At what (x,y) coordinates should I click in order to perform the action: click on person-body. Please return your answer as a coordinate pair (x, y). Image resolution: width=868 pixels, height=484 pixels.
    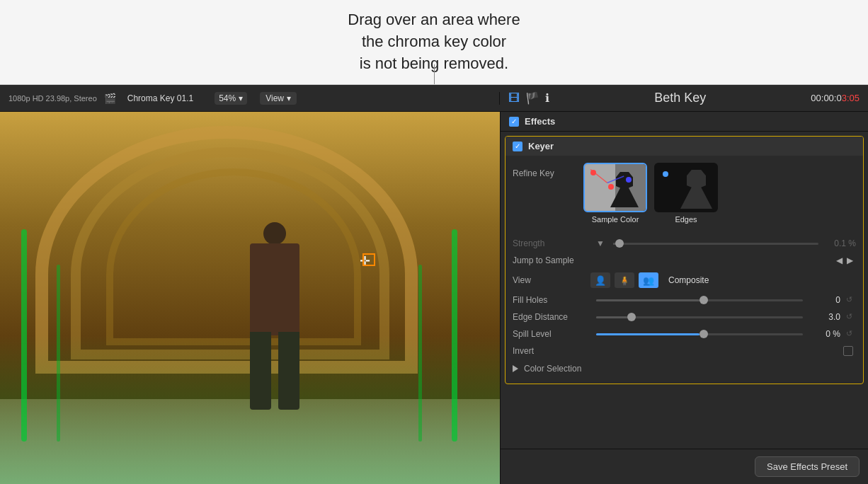
    Looking at the image, I should click on (275, 289).